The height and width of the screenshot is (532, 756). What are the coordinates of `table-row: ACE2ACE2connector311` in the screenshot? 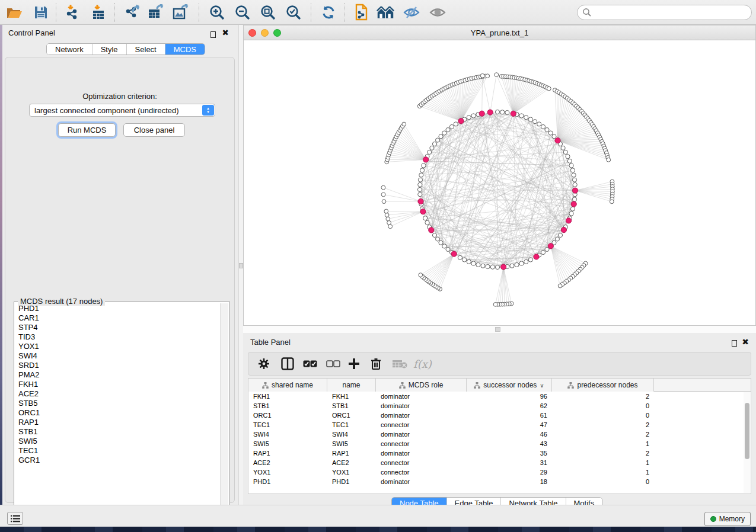 It's located at (499, 463).